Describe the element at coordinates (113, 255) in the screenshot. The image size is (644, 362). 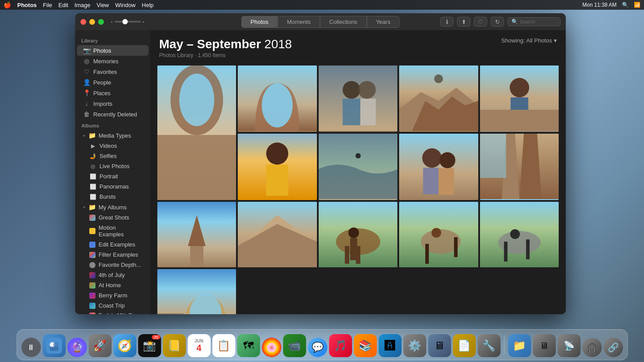
I see `sidebar-item-filter-examples: Filter Examples` at that location.